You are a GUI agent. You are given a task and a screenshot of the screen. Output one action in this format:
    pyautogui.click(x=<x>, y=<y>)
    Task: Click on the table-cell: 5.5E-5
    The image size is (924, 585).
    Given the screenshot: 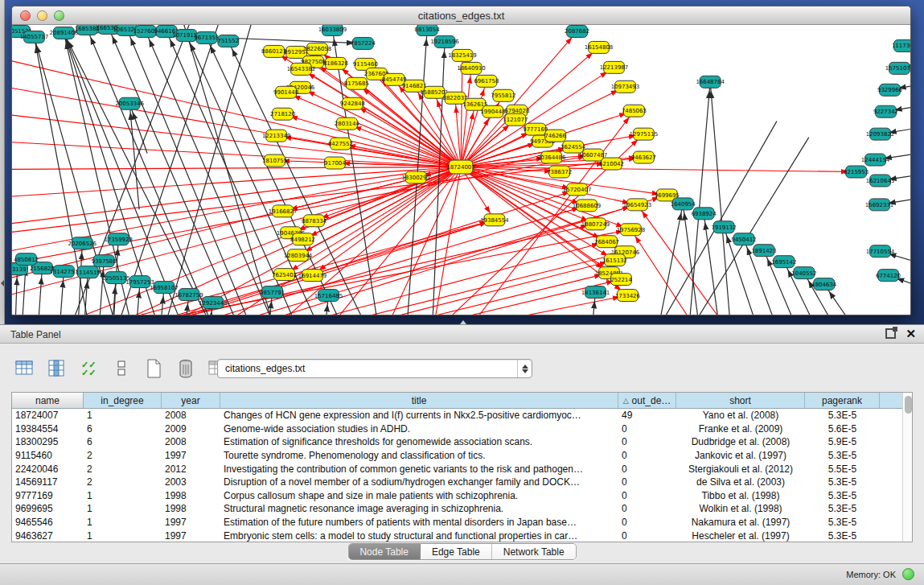 What is the action you would take?
    pyautogui.click(x=843, y=469)
    